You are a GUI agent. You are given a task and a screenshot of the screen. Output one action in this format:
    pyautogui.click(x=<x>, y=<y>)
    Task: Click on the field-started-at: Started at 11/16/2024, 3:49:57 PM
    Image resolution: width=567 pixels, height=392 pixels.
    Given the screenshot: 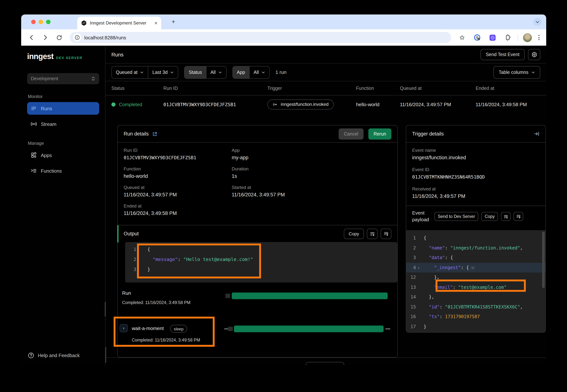 What is the action you would take?
    pyautogui.click(x=312, y=191)
    